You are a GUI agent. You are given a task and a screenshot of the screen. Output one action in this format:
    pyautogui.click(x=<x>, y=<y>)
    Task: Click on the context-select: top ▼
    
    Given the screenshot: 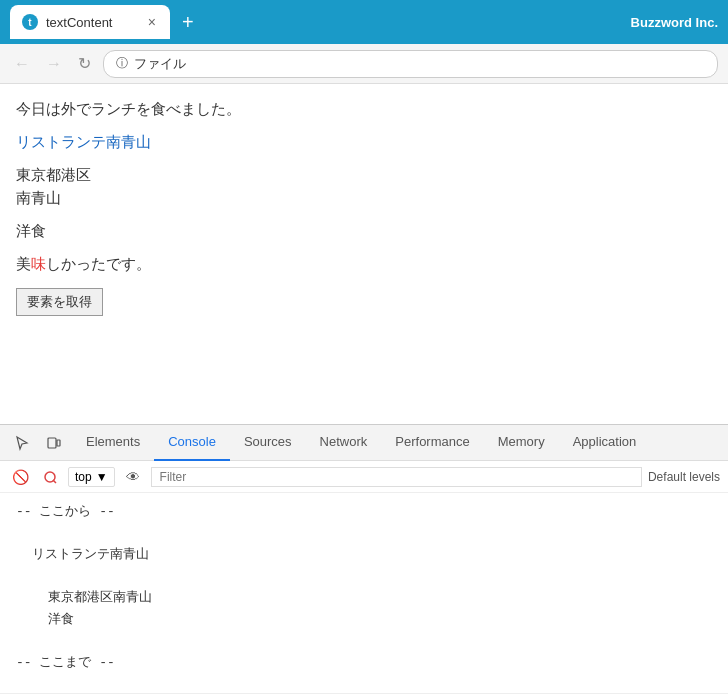 What is the action you would take?
    pyautogui.click(x=92, y=477)
    